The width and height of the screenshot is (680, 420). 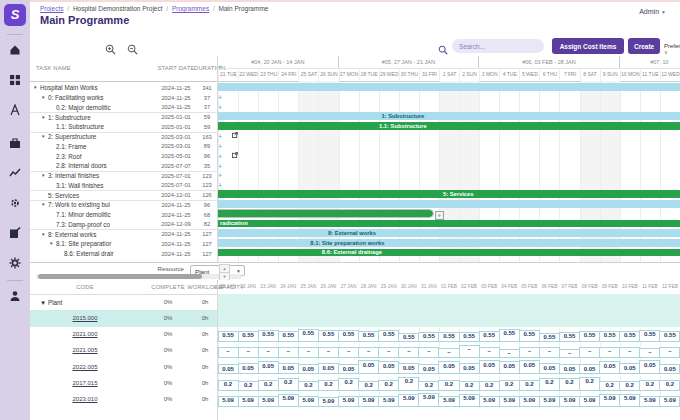 I want to click on resource-date-label: 23 JAN, so click(x=268, y=287).